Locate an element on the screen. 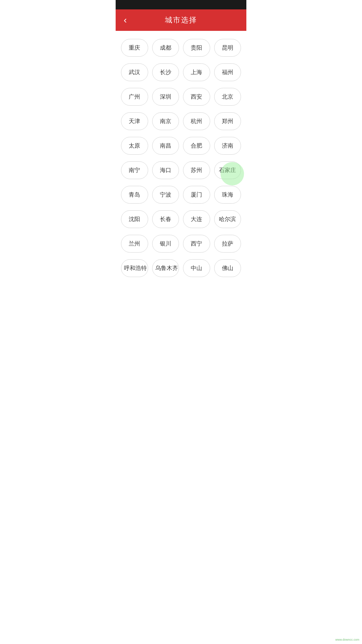  city-button: 大连 is located at coordinates (196, 219).